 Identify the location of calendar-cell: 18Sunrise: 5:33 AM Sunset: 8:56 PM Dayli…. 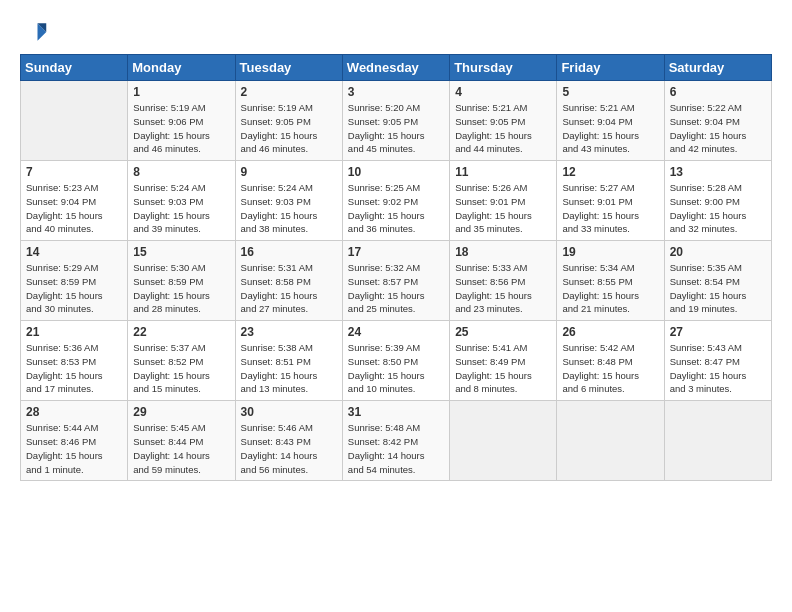
(504, 281).